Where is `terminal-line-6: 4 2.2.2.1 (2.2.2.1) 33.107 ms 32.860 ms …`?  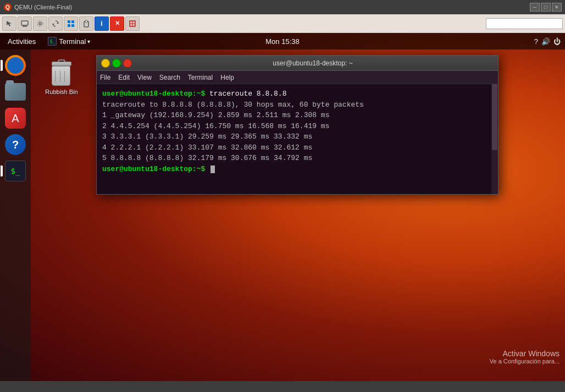
terminal-line-6: 4 2.2.2.1 (2.2.2.1) 33.107 ms 32.860 ms … is located at coordinates (297, 148).